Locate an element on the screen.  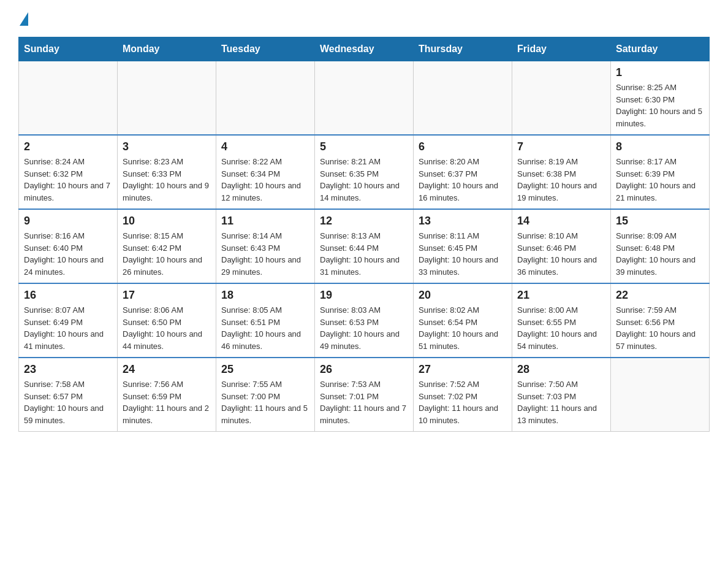
day-number: 7 is located at coordinates (561, 147).